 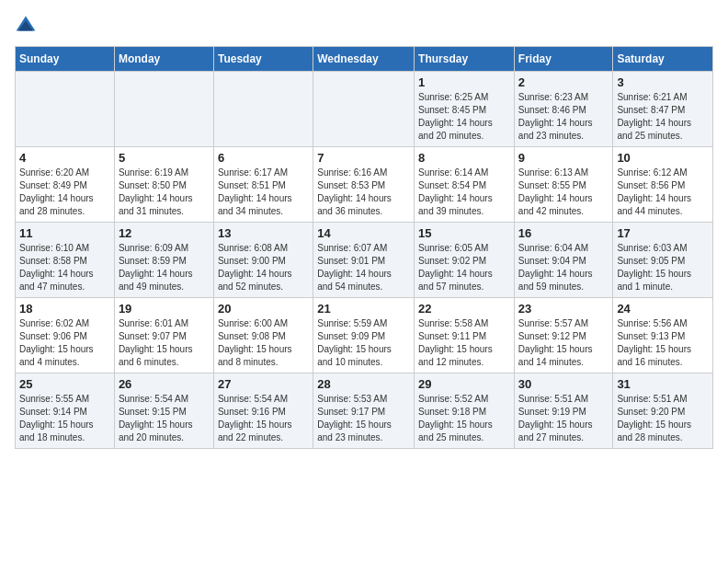 What do you see at coordinates (663, 309) in the screenshot?
I see `day-number: 24` at bounding box center [663, 309].